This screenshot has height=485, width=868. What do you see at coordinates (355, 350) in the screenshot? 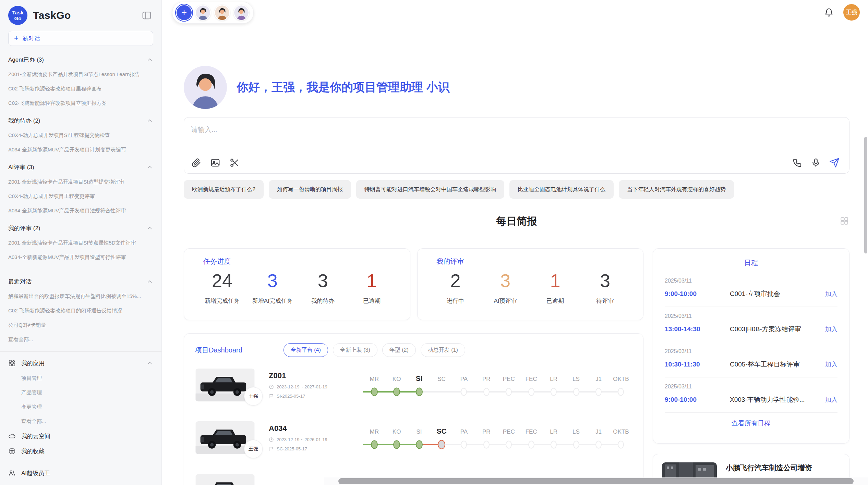
I see `dashboard-filter-pill: 全新上装 (3)` at bounding box center [355, 350].